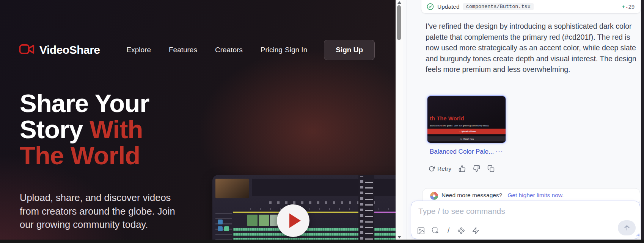 This screenshot has height=243, width=644. Describe the element at coordinates (349, 50) in the screenshot. I see `sign-up-button: Sign Up` at that location.